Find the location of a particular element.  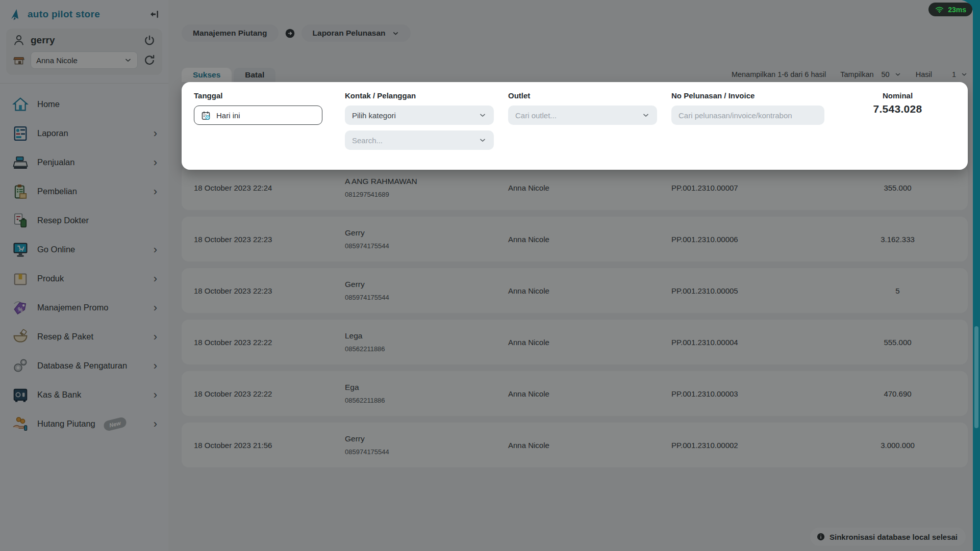

nominal-summary: Nominal 7.543.028 is located at coordinates (898, 120).